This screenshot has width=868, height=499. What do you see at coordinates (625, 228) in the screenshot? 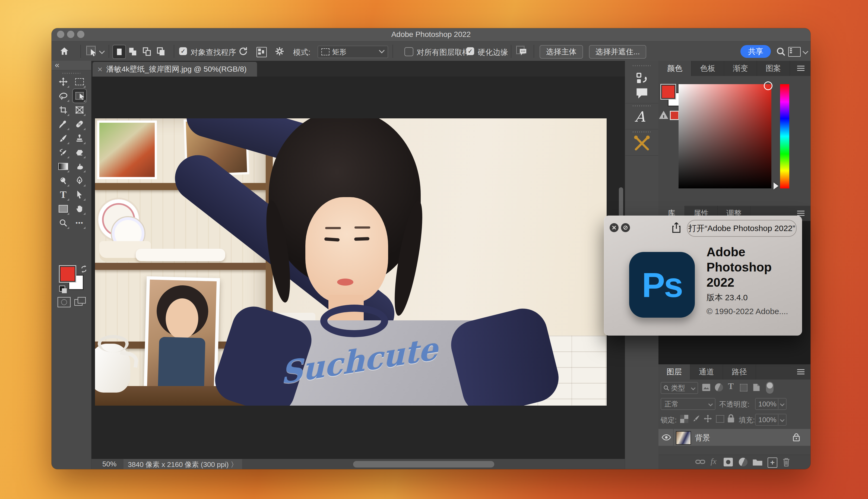
I see `popup-block-button` at bounding box center [625, 228].